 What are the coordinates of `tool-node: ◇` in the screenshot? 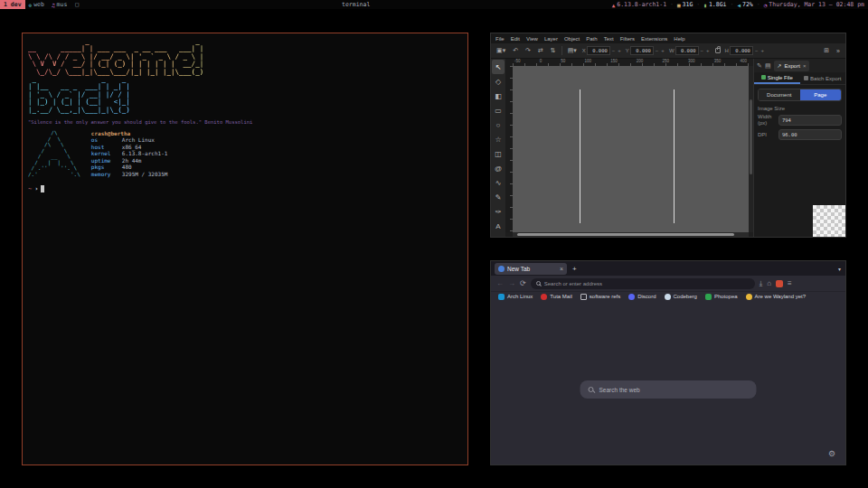 It's located at (498, 81).